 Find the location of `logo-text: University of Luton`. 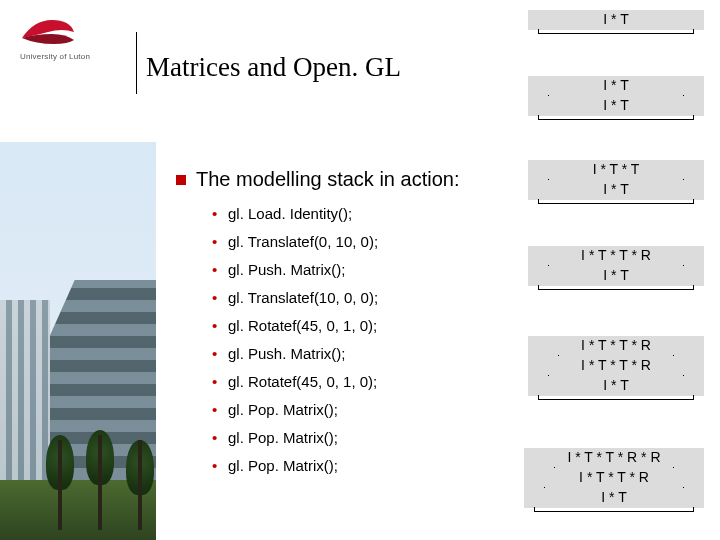

logo-text: University of Luton is located at coordinates (55, 56).